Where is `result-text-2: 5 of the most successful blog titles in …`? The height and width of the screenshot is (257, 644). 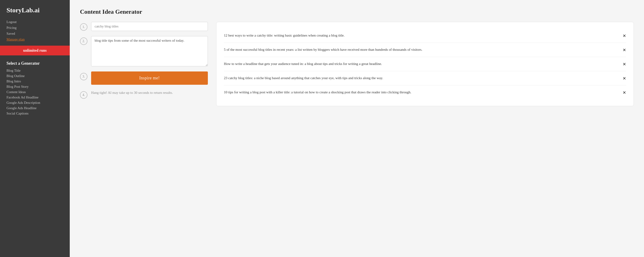 result-text-2: 5 of the most successful blog titles in … is located at coordinates (421, 50).